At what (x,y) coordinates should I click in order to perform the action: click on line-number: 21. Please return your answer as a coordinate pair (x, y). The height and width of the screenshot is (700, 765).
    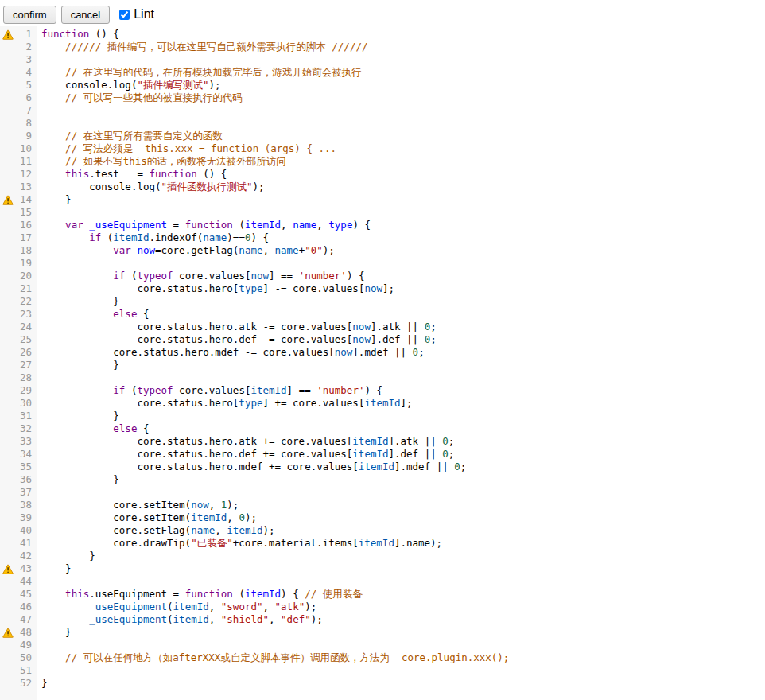
    Looking at the image, I should click on (25, 289).